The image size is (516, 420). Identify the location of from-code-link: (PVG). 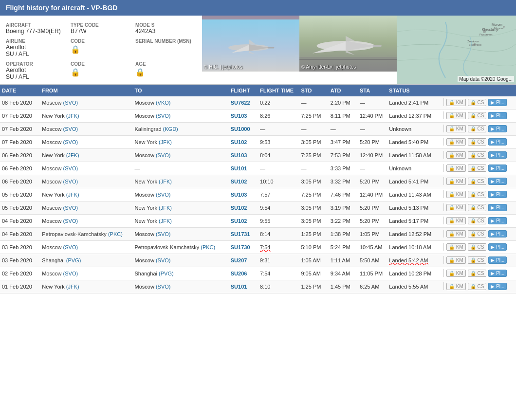
(74, 260).